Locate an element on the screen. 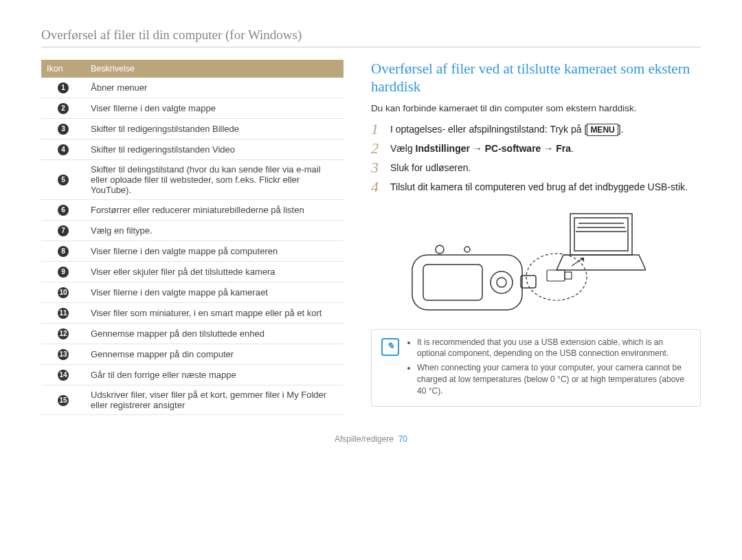  page-title: Overførsel af filer til din computer (fo… is located at coordinates (371, 37).